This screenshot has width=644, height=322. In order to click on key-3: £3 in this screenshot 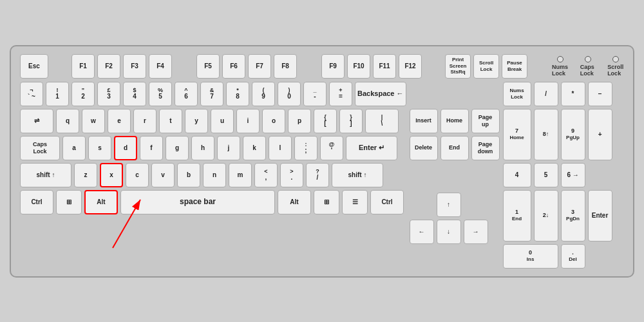, I will do `click(109, 94)`.